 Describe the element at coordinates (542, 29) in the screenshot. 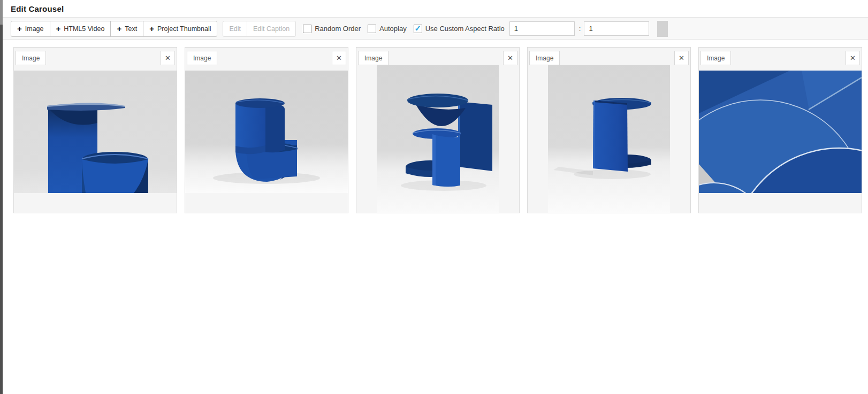

I see `aspect-ratio-width-input` at that location.